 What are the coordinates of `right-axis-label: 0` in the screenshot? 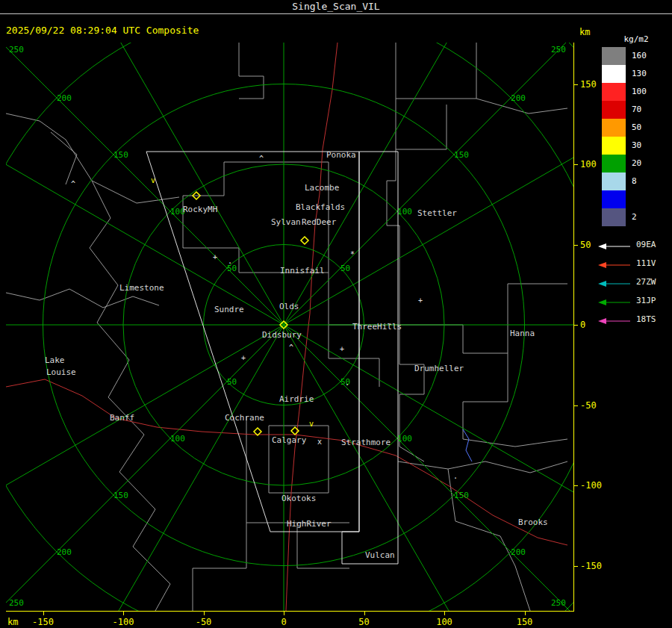 It's located at (582, 325).